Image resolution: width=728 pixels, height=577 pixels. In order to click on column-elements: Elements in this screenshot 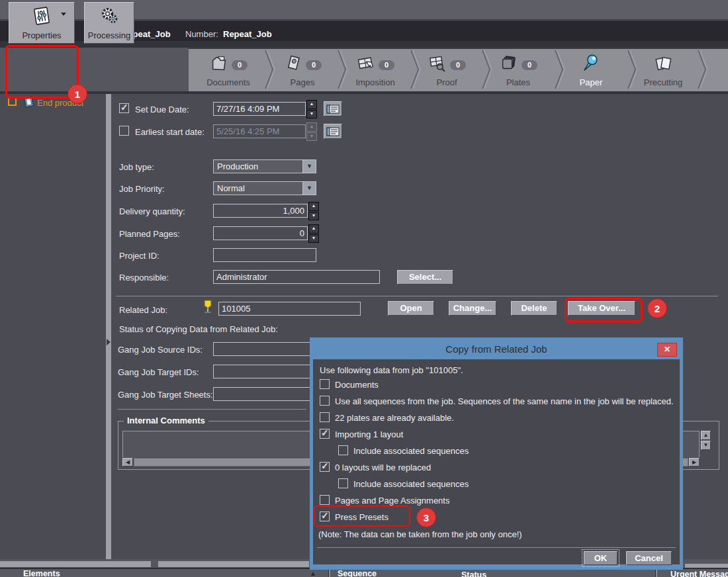, I will do `click(42, 573)`.